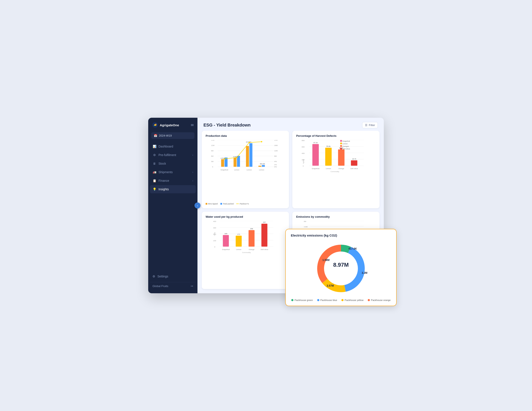 This screenshot has height=411, width=532. I want to click on svg-text: Orange, so click(252, 250).